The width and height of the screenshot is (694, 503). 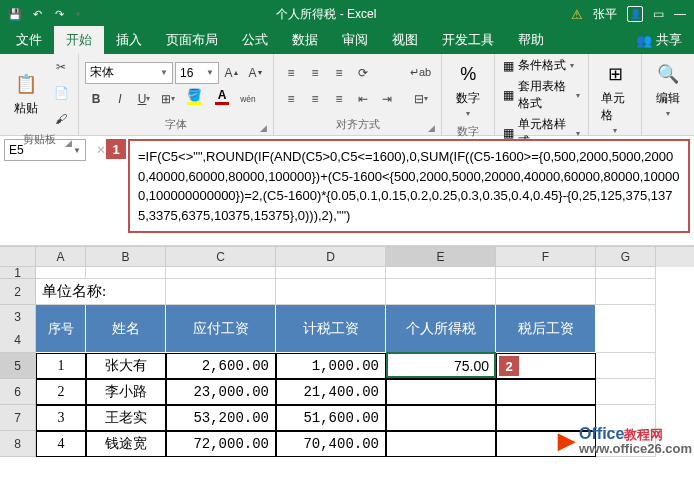 I want to click on user-name: 张平, so click(x=605, y=14).